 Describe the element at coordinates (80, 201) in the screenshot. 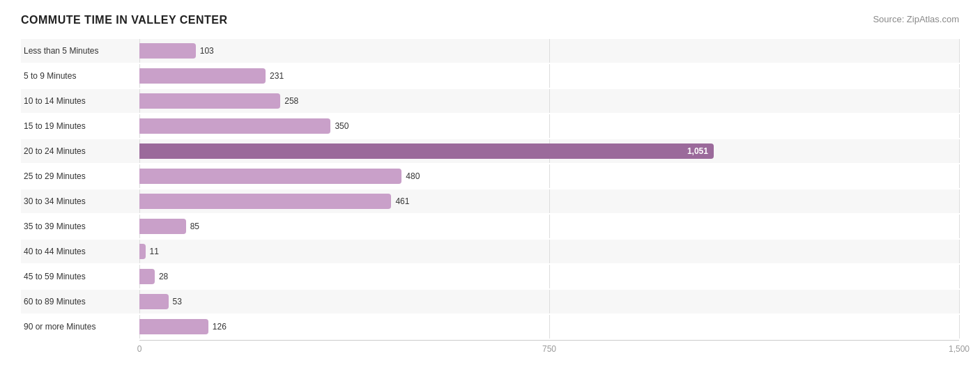

I see `bar-label: 30 to 34 Minutes` at that location.